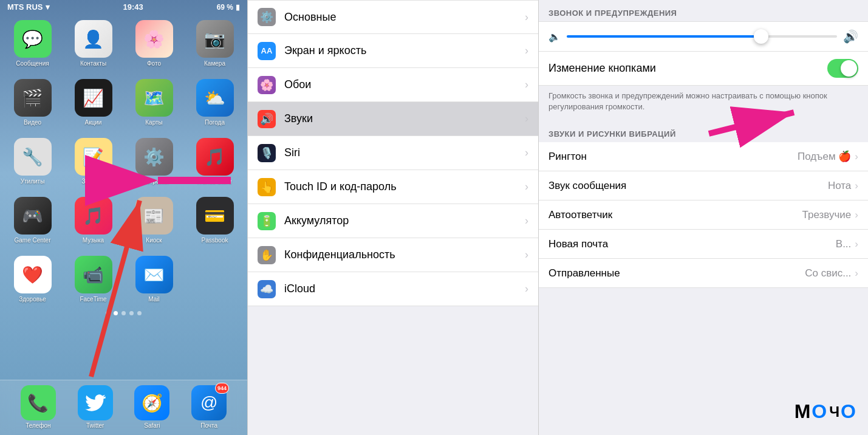  Describe the element at coordinates (527, 51) in the screenshot. I see `settings-chevron-screen: ›` at that location.